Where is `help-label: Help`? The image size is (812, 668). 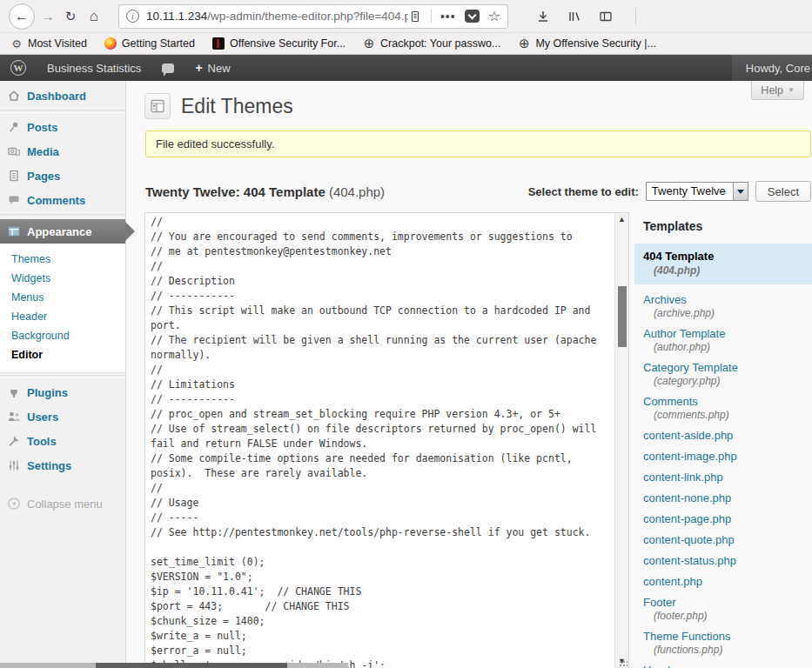 help-label: Help is located at coordinates (772, 90).